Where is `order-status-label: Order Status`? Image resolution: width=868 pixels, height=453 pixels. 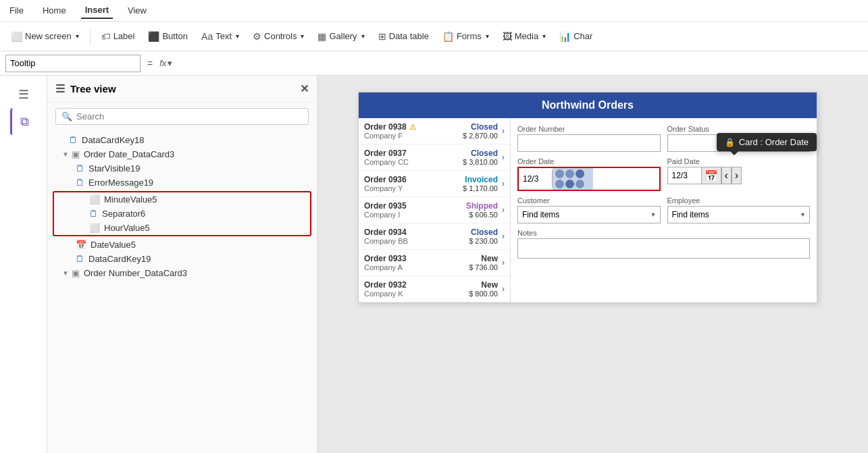 order-status-label: Order Status is located at coordinates (739, 129).